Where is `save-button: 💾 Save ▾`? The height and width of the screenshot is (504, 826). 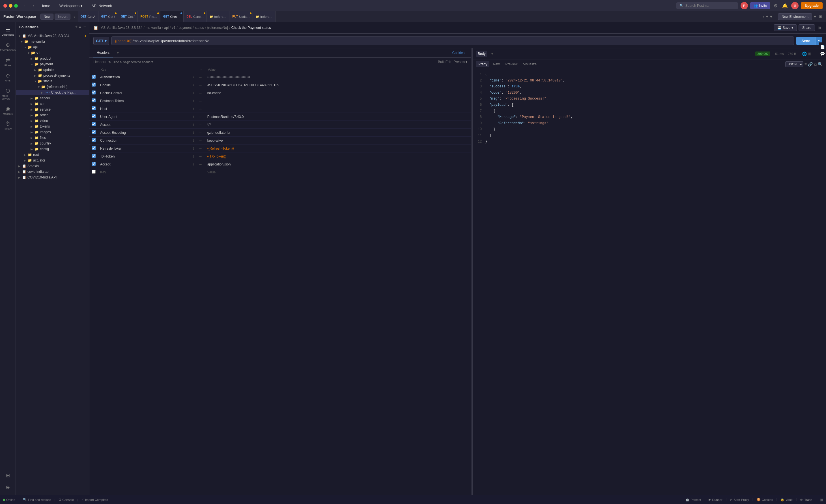
save-button: 💾 Save ▾ is located at coordinates (785, 28).